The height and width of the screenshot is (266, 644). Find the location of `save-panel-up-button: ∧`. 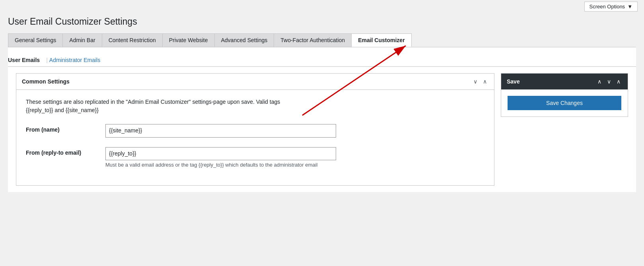

save-panel-up-button: ∧ is located at coordinates (599, 82).